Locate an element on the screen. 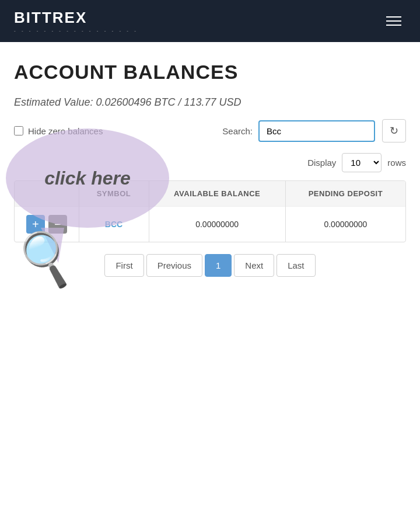 Image resolution: width=420 pixels, height=532 pixels. pagination-last: Last is located at coordinates (296, 265).